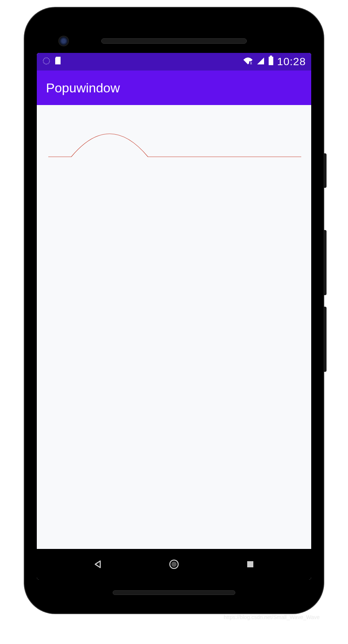 This screenshot has height=644, width=348. What do you see at coordinates (98, 564) in the screenshot?
I see `back-button` at bounding box center [98, 564].